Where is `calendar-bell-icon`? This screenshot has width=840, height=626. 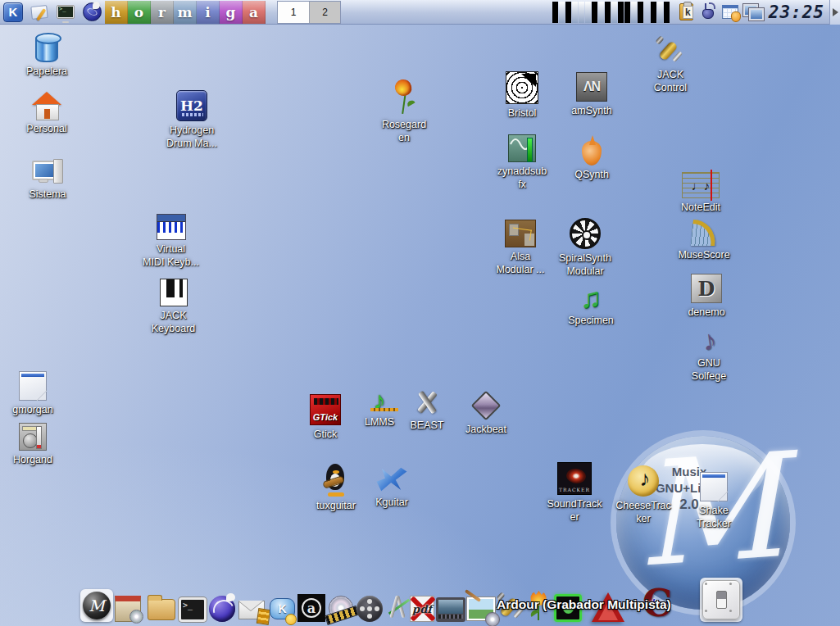
calendar-bell-icon is located at coordinates (730, 11).